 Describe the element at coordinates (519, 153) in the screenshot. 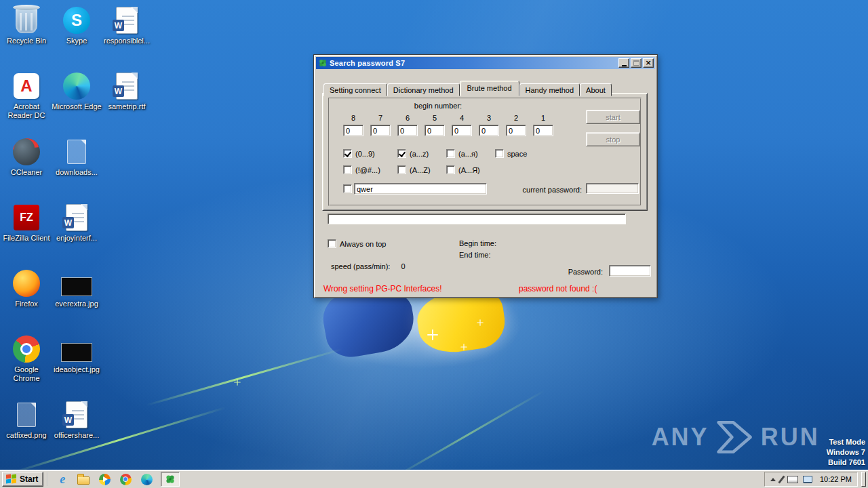

I see `charset-checkbox-space: space` at that location.